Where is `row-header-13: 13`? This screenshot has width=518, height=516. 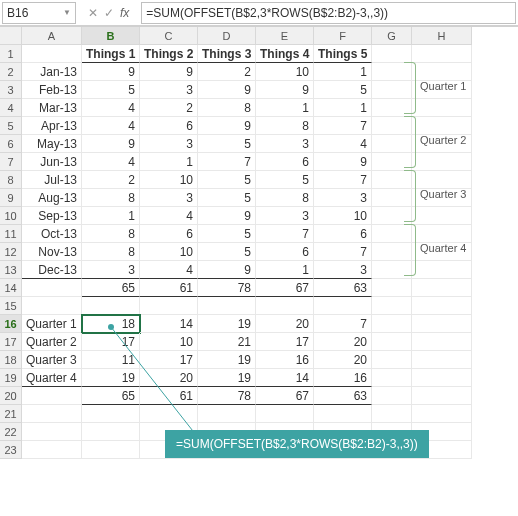 row-header-13: 13 is located at coordinates (11, 270).